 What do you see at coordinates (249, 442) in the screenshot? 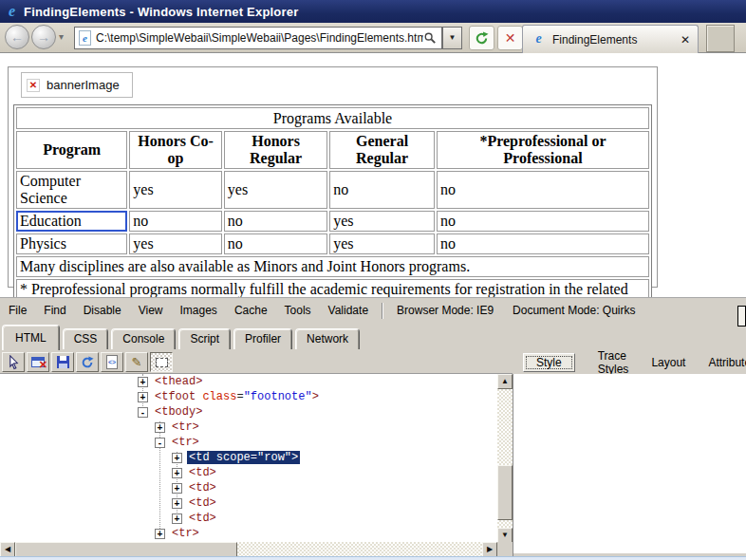
I see `tree-node: -<tr>` at bounding box center [249, 442].